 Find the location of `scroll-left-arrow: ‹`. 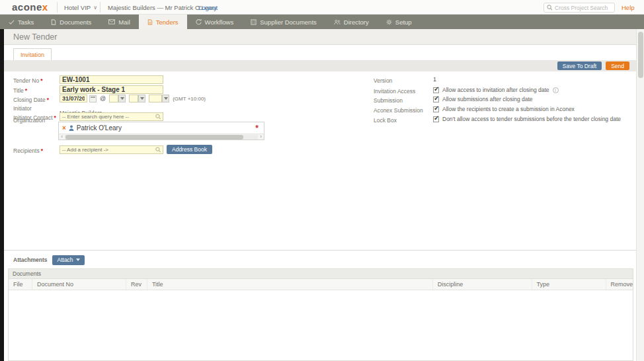

scroll-left-arrow: ‹ is located at coordinates (62, 137).